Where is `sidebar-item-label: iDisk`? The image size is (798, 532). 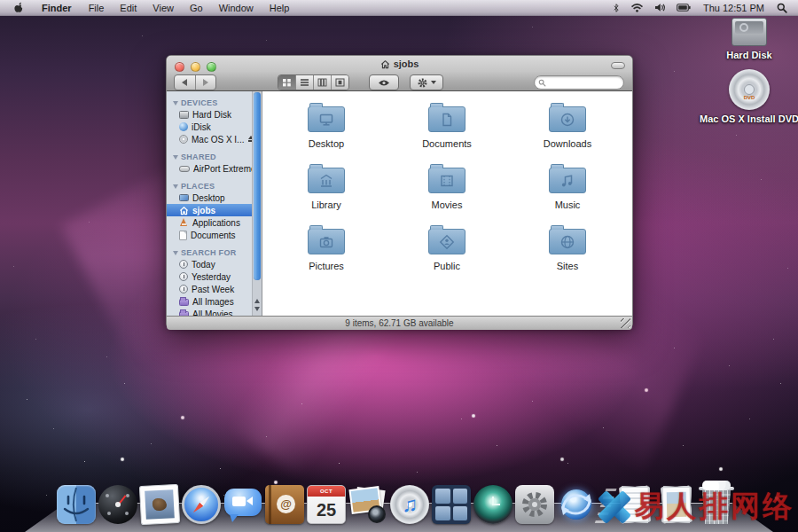
sidebar-item-label: iDisk is located at coordinates (201, 128).